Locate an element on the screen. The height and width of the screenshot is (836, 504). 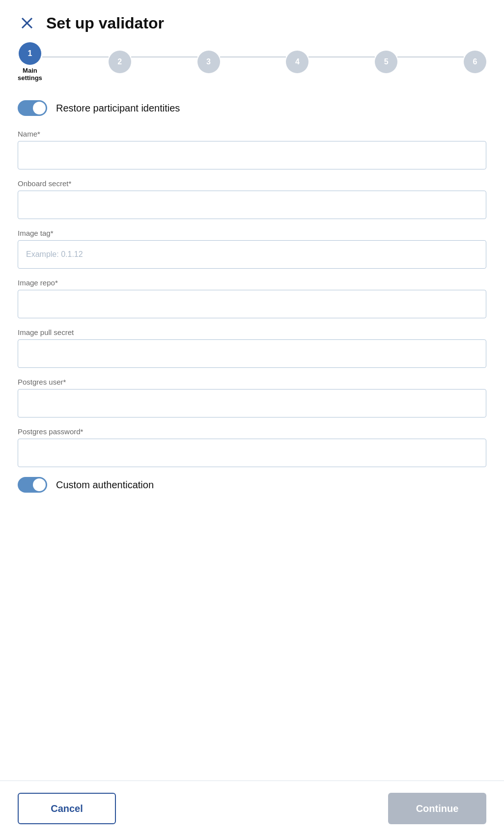
step-circle-2: 2 is located at coordinates (120, 62).